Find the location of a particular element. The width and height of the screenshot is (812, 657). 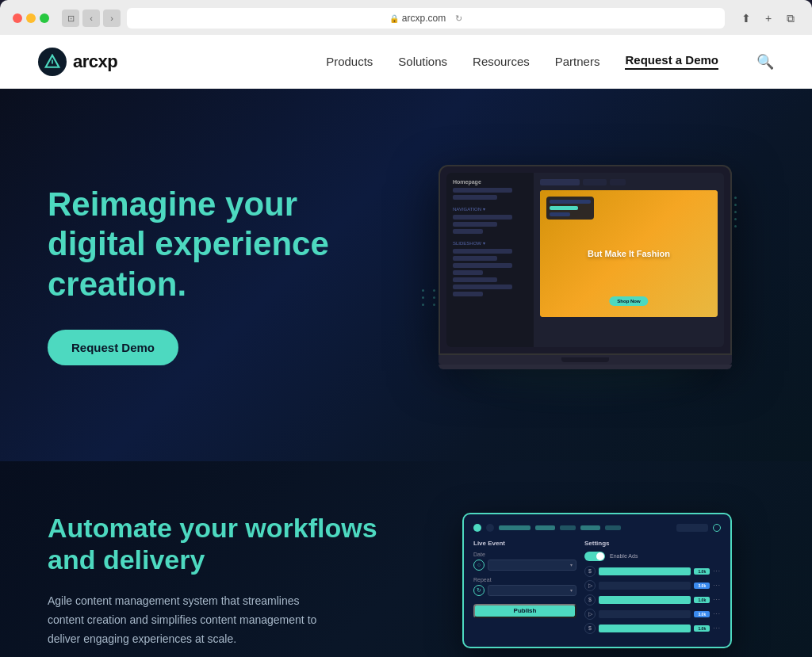

row-menu-2: ··· is located at coordinates (717, 585).